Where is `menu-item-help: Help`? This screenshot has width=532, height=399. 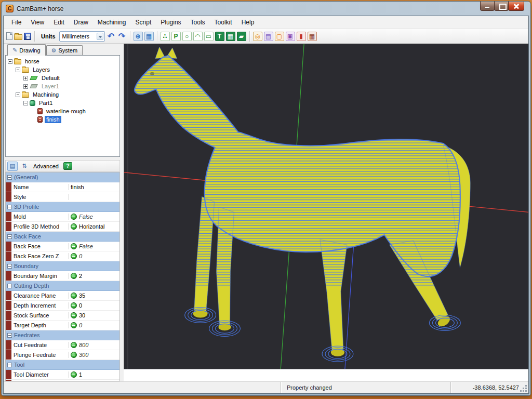
menu-item-help: Help is located at coordinates (248, 22).